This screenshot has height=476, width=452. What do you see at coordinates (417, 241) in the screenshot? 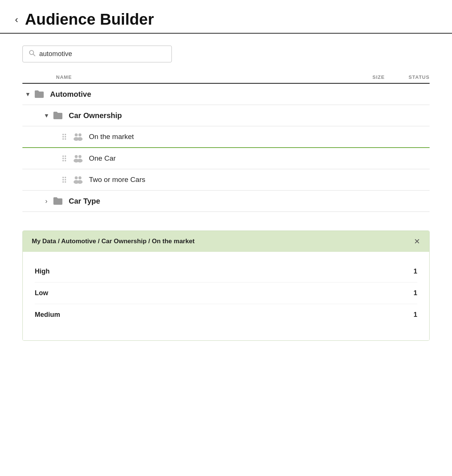
I see `detail-close-button: ✕` at bounding box center [417, 241].